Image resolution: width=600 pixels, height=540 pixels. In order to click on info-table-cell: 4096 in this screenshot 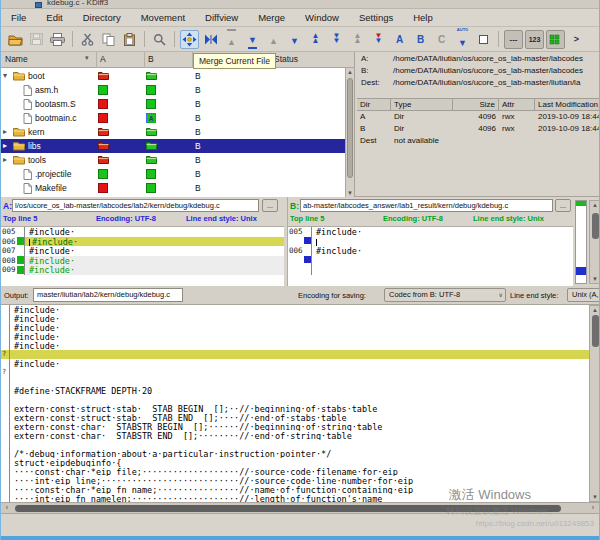, I will do `click(476, 117)`.